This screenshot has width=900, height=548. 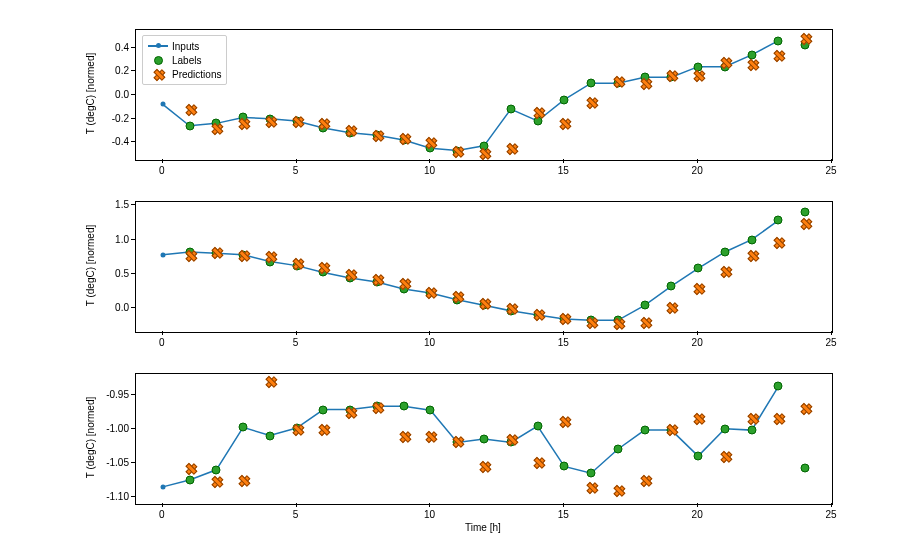 I want to click on ytick: 0.2, so click(x=113, y=70).